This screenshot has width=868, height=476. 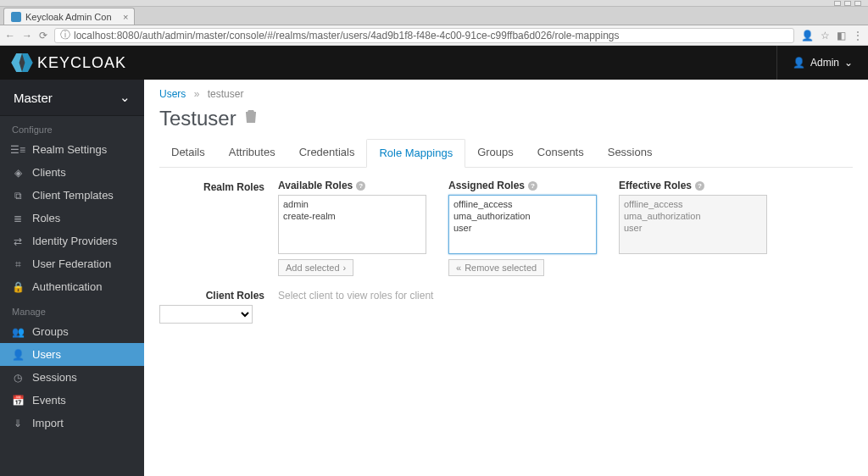 I want to click on extension-icon: ◧, so click(x=841, y=36).